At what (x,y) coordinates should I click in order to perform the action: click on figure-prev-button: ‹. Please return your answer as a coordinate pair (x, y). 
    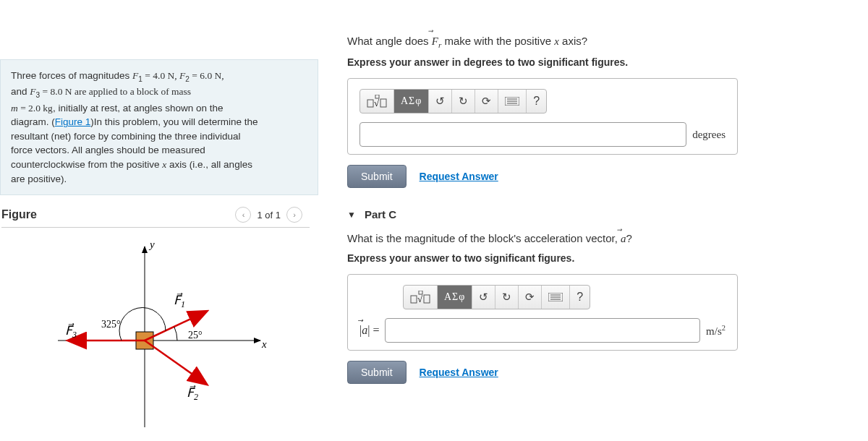
    Looking at the image, I should click on (243, 215).